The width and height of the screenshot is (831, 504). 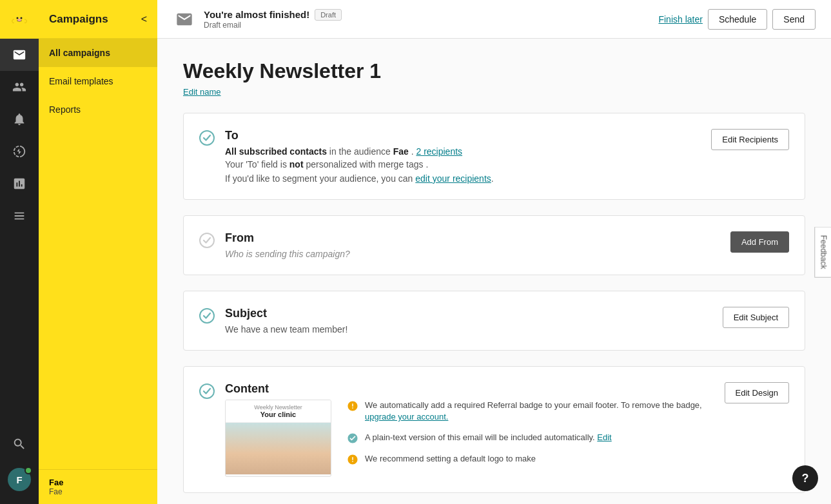 I want to click on edit-name-link: Edit name, so click(x=202, y=92).